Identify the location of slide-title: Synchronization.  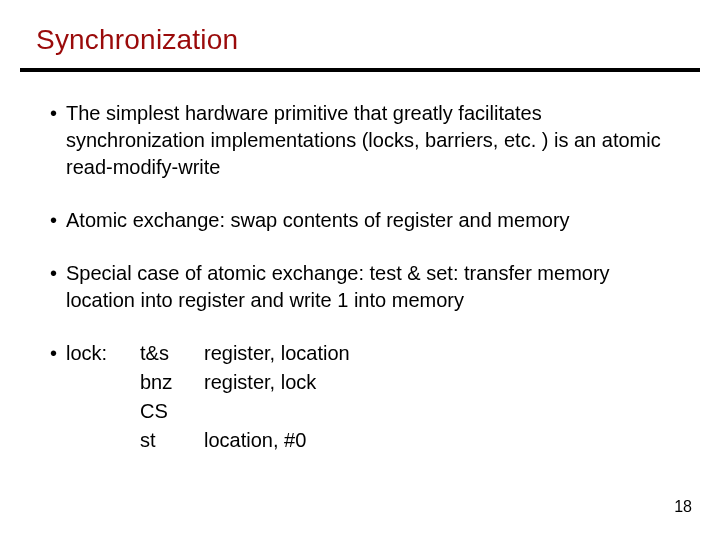
(137, 40).